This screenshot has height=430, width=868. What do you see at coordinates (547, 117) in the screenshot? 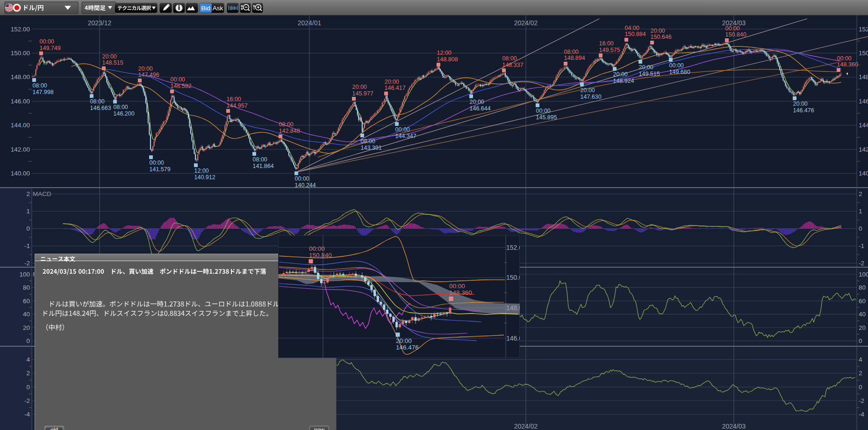
I see `svg-text: 145.895` at bounding box center [547, 117].